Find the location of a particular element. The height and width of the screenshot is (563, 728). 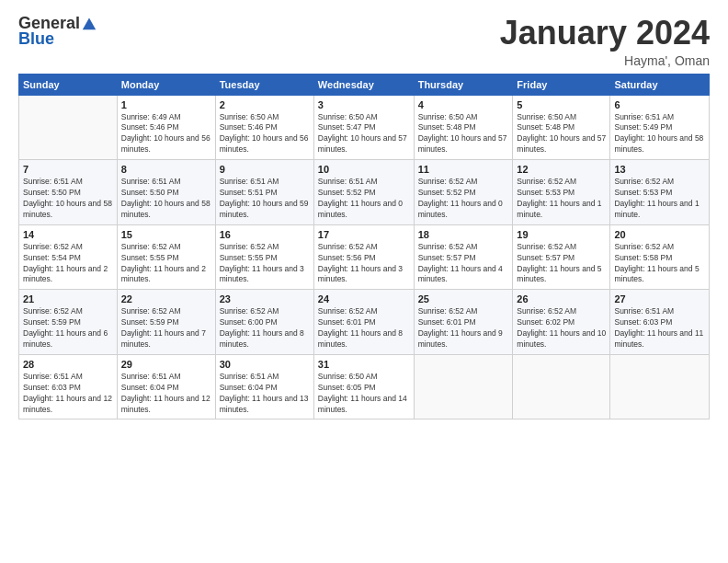

day-number: 31 is located at coordinates (364, 364).